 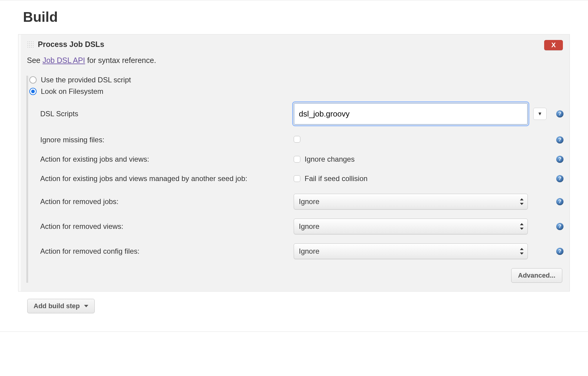 I want to click on radio-label: Look on Filesystem, so click(x=72, y=91).